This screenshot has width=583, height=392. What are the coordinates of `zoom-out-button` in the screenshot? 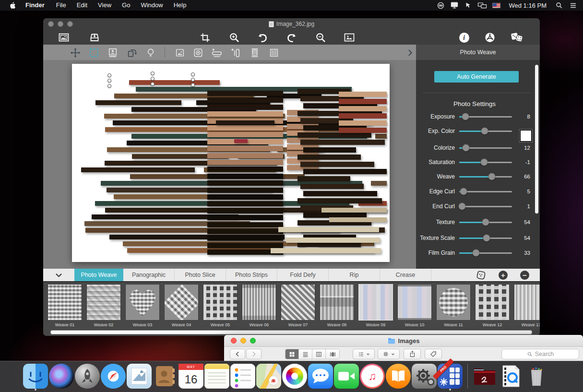 It's located at (321, 37).